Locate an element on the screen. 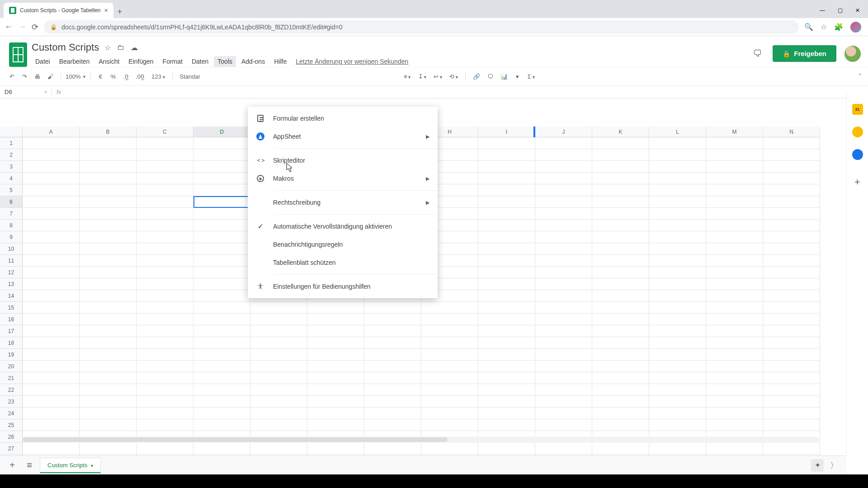  sheet-tab: Custom Scripts is located at coordinates (71, 465).